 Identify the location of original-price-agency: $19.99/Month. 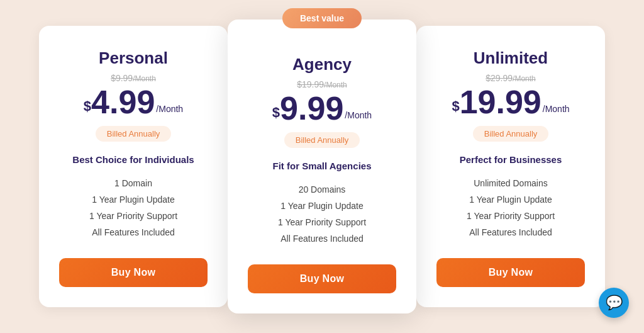
(322, 84).